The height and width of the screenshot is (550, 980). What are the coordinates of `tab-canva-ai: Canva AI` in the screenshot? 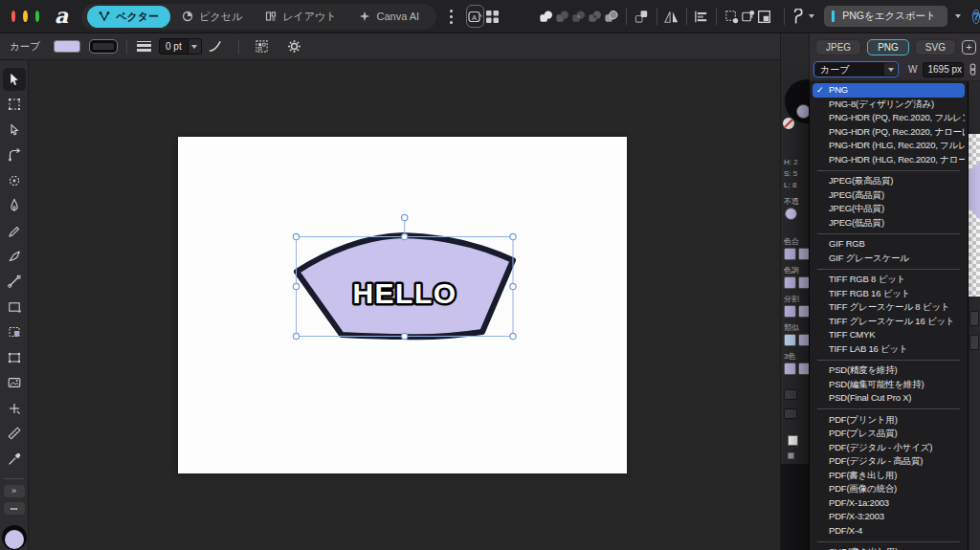 It's located at (389, 17).